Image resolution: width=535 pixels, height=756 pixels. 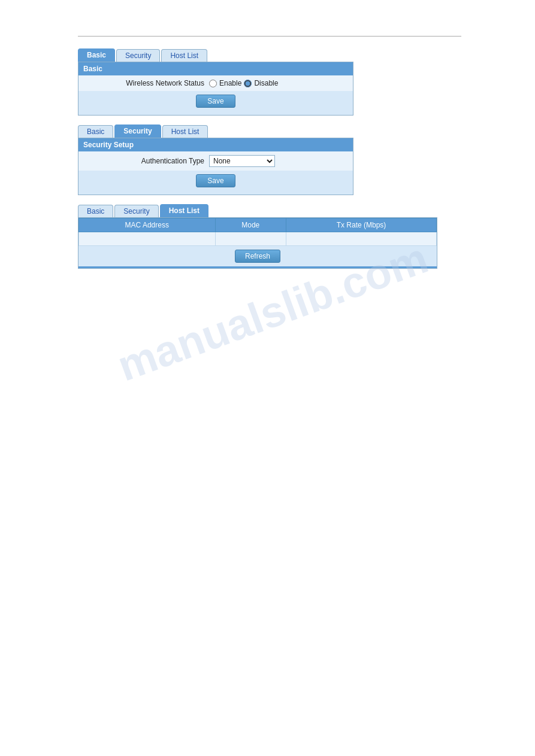 I want to click on panel2: Basic Security Host List Security Setup …, so click(x=216, y=160).